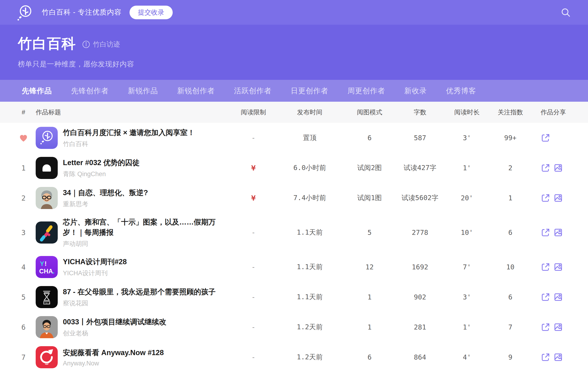 The height and width of the screenshot is (380, 588). Describe the element at coordinates (47, 297) in the screenshot. I see `work-avatar: TALK` at that location.